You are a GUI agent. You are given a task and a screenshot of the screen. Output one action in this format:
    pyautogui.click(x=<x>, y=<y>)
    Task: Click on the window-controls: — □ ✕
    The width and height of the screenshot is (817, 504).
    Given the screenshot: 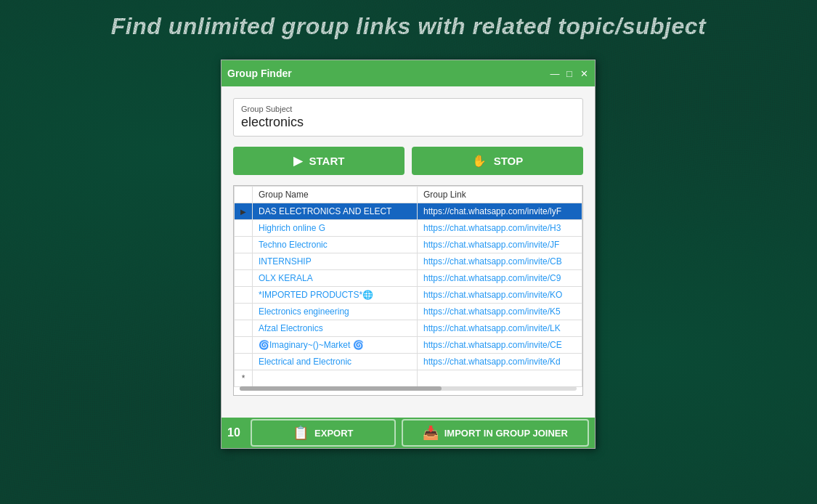 What is the action you would take?
    pyautogui.click(x=569, y=73)
    